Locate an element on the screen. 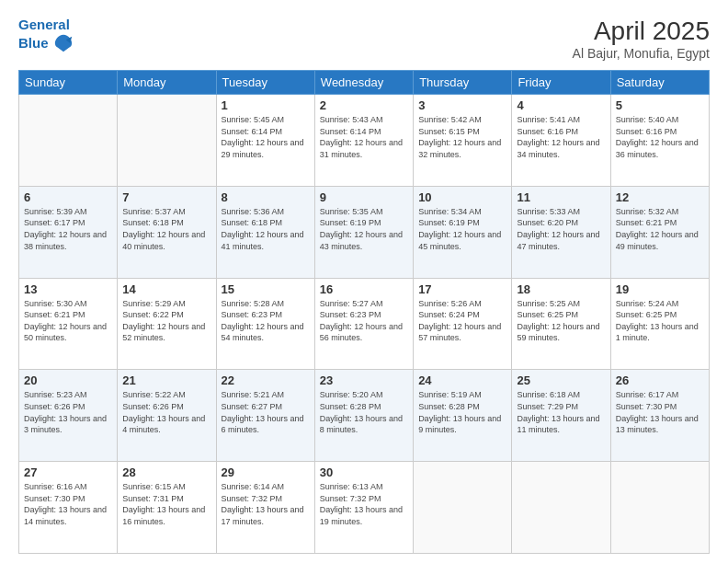 This screenshot has height=563, width=728. calendar-cell: 1Sunrise: 5:45 AMSunset: 6:14 PMDaylight… is located at coordinates (265, 141).